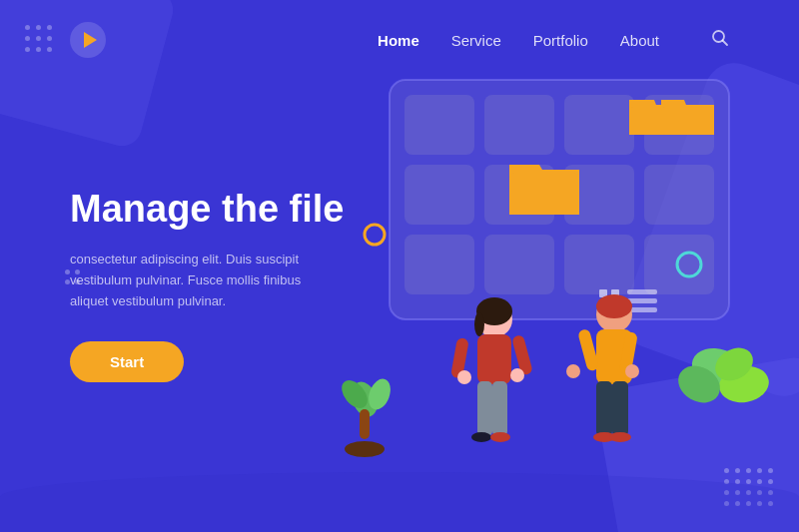 The image size is (799, 532). Describe the element at coordinates (127, 361) in the screenshot. I see `start-button: Start` at that location.